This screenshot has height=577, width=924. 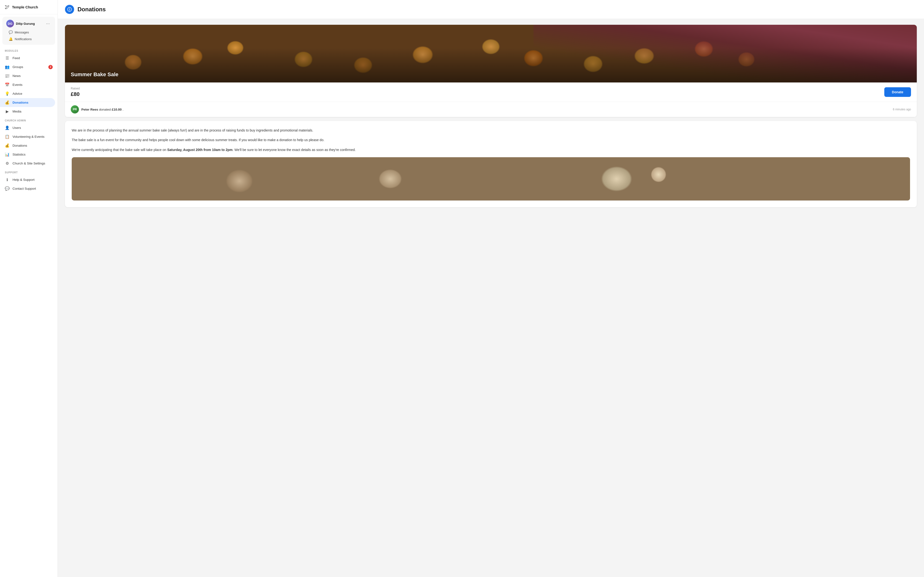 I want to click on sidebar-item-users-label: Users, so click(x=17, y=128).